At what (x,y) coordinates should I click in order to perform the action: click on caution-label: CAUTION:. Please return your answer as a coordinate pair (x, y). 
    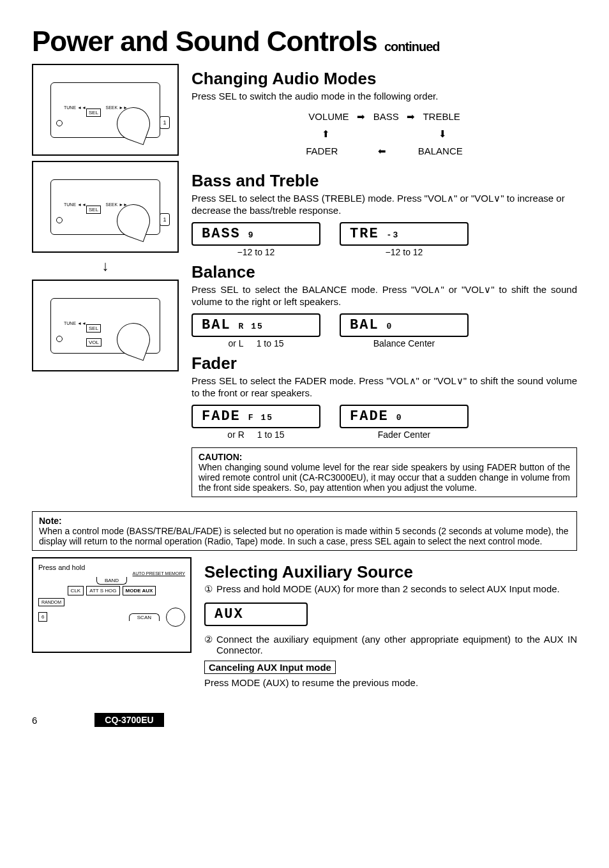
    Looking at the image, I should click on (220, 457).